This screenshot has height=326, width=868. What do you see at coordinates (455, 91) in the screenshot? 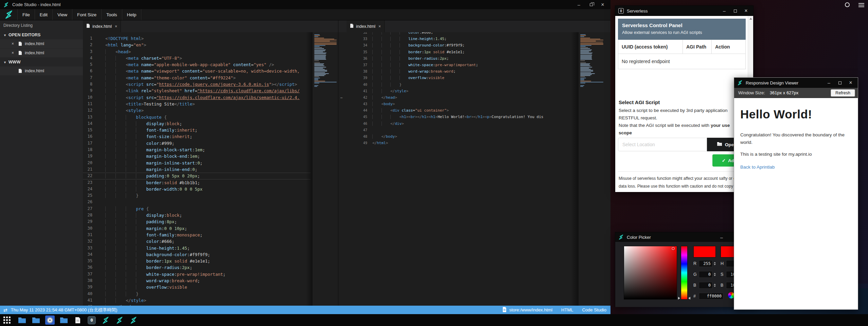
I see `code-line: 41 </style>` at bounding box center [455, 91].